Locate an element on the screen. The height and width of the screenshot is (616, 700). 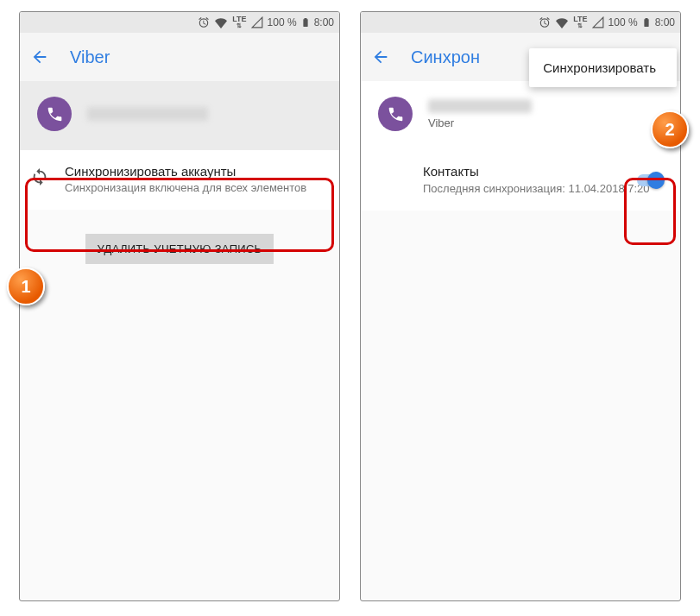
page-title: Viber is located at coordinates (90, 57).